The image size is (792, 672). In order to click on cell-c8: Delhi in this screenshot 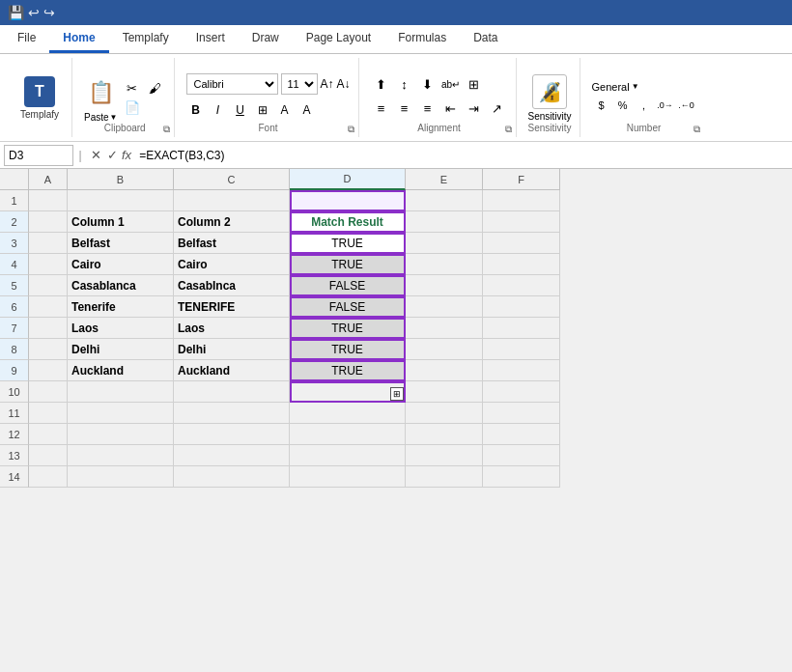, I will do `click(232, 350)`.